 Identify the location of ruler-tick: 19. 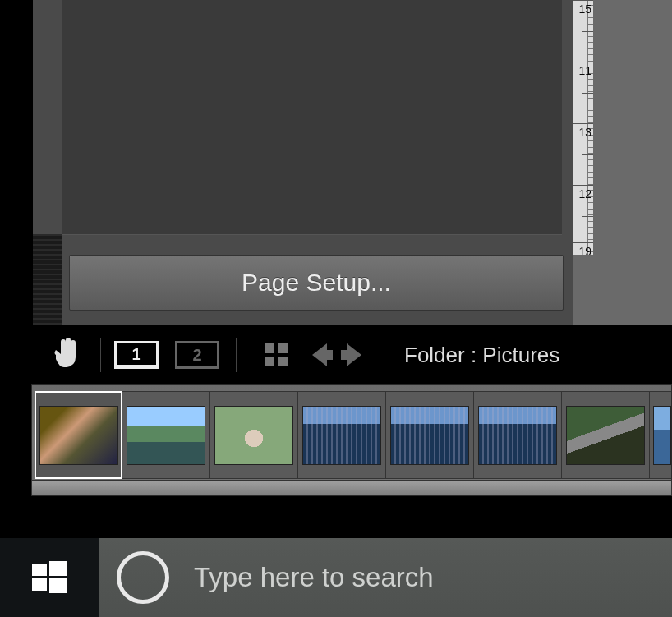
(585, 250).